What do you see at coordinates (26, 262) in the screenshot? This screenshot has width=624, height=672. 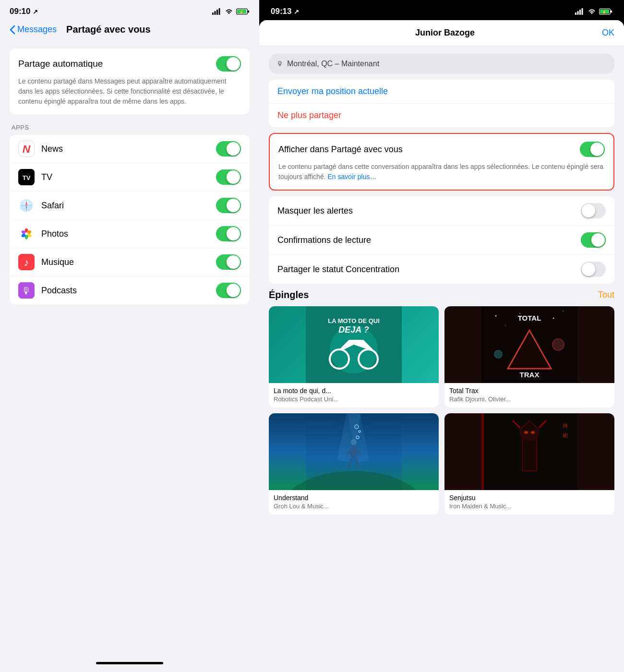 I see `music-icon: ♪` at bounding box center [26, 262].